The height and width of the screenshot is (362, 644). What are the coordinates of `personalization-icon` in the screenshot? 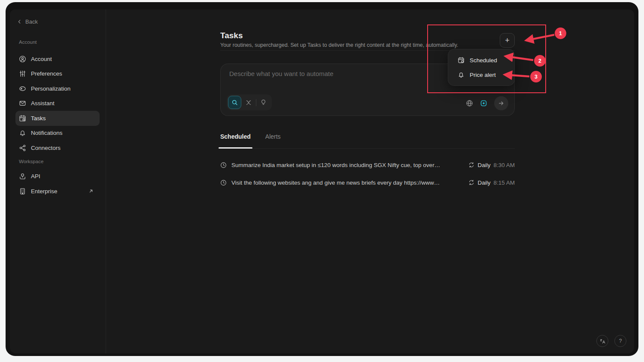 It's located at (22, 88).